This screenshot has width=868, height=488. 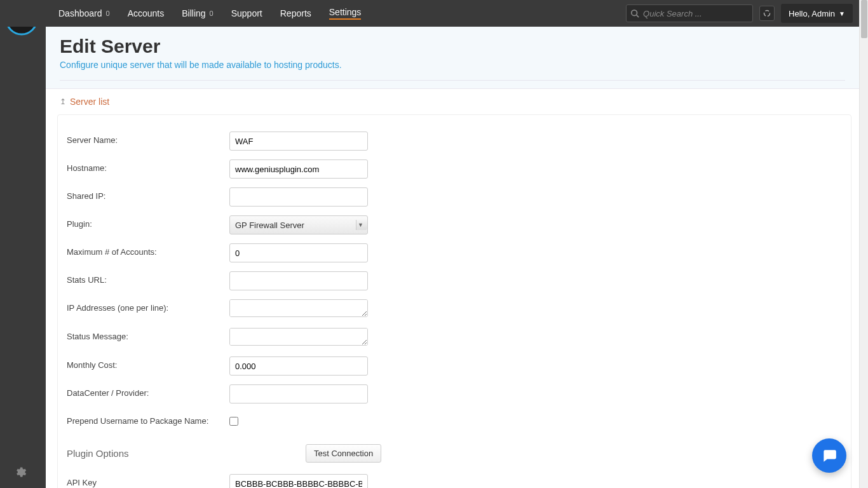 I want to click on row-monthly-cost: Monthly Cost:, so click(x=454, y=366).